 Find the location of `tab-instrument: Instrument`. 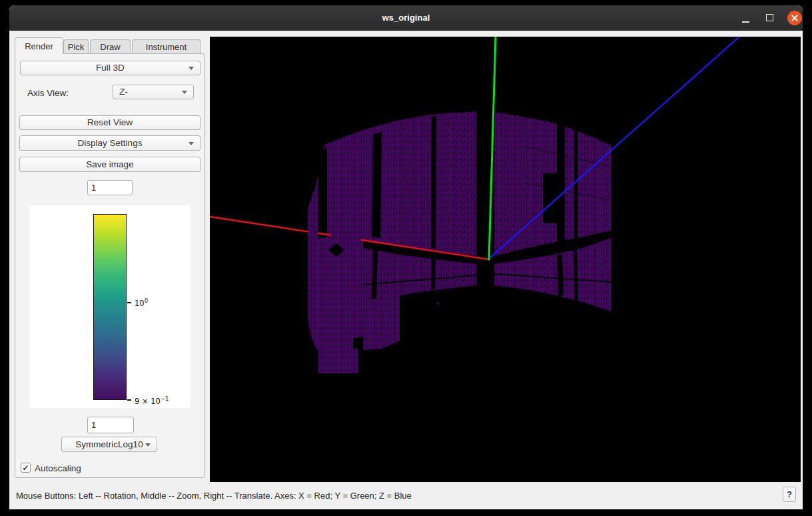

tab-instrument: Instrument is located at coordinates (167, 47).